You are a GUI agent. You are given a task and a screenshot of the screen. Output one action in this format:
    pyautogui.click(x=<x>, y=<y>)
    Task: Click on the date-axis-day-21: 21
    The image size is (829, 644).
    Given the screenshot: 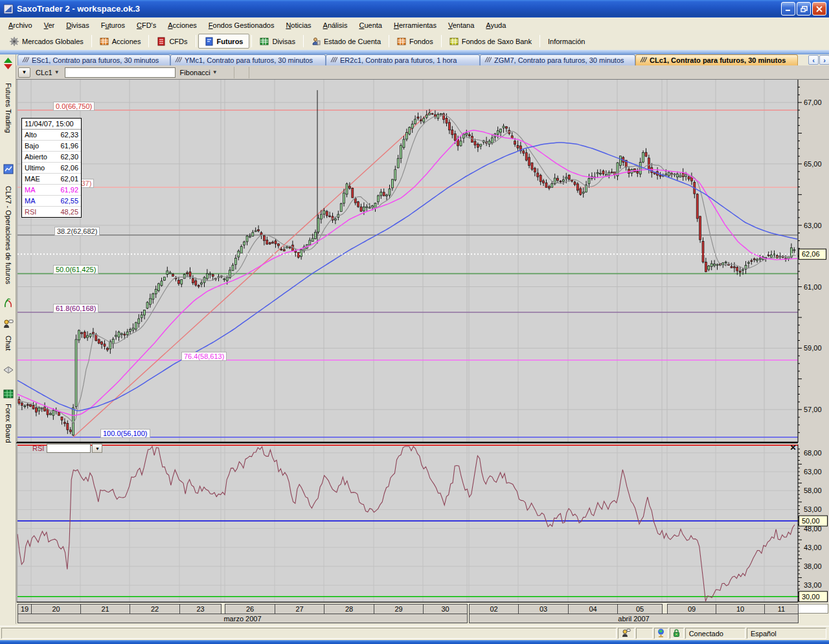 What is the action you would take?
    pyautogui.click(x=105, y=609)
    